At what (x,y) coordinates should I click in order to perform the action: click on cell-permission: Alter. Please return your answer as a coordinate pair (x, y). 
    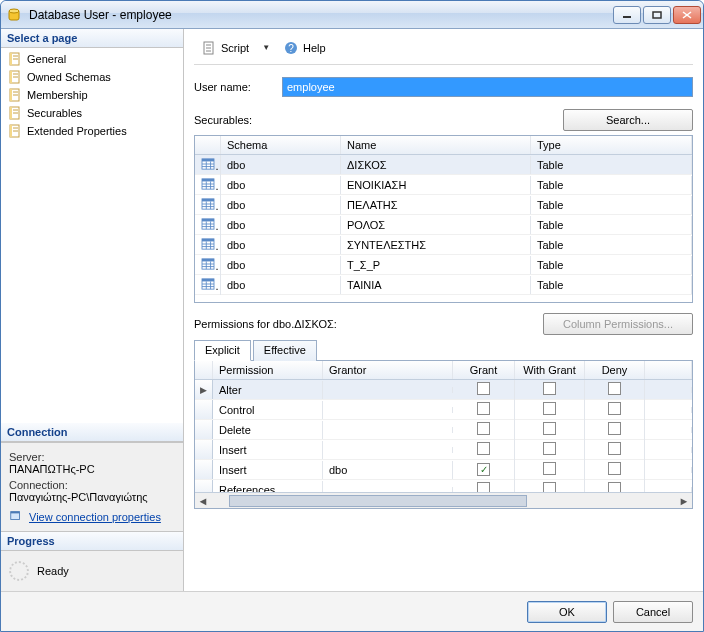
    Looking at the image, I should click on (268, 390).